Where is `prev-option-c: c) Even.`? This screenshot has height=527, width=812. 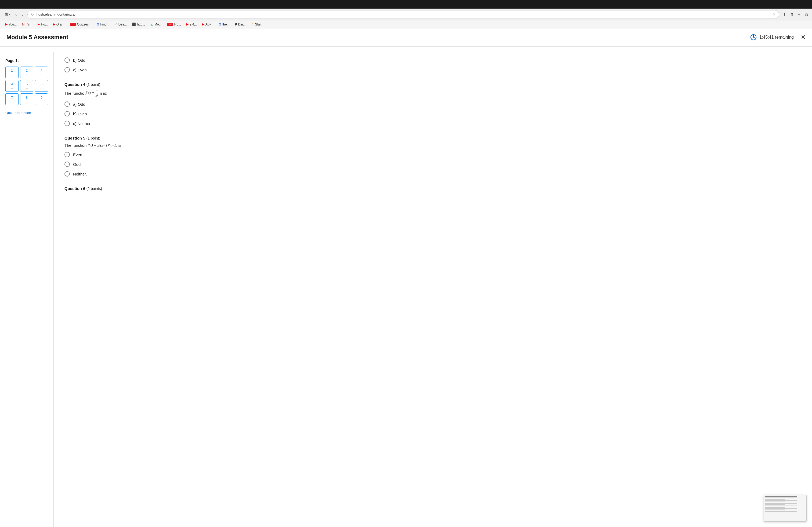
prev-option-c: c) Even. is located at coordinates (161, 70).